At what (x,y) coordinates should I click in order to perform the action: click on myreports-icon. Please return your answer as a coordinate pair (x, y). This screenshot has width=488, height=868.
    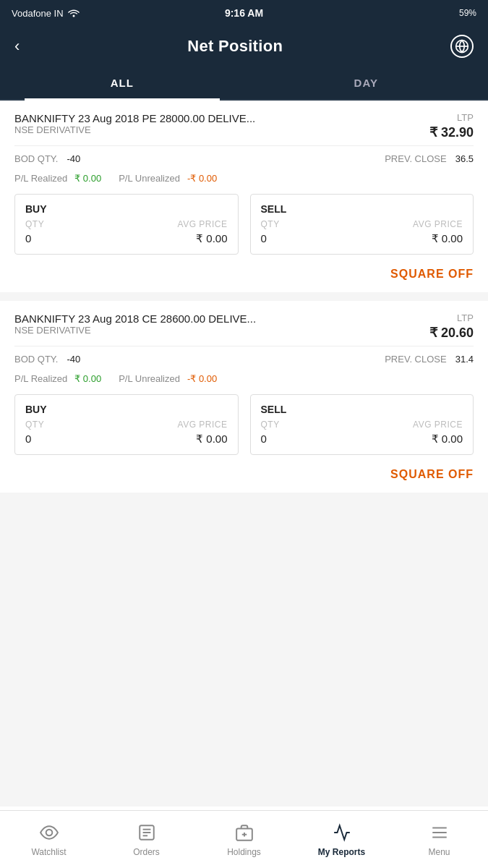
    Looking at the image, I should click on (342, 833).